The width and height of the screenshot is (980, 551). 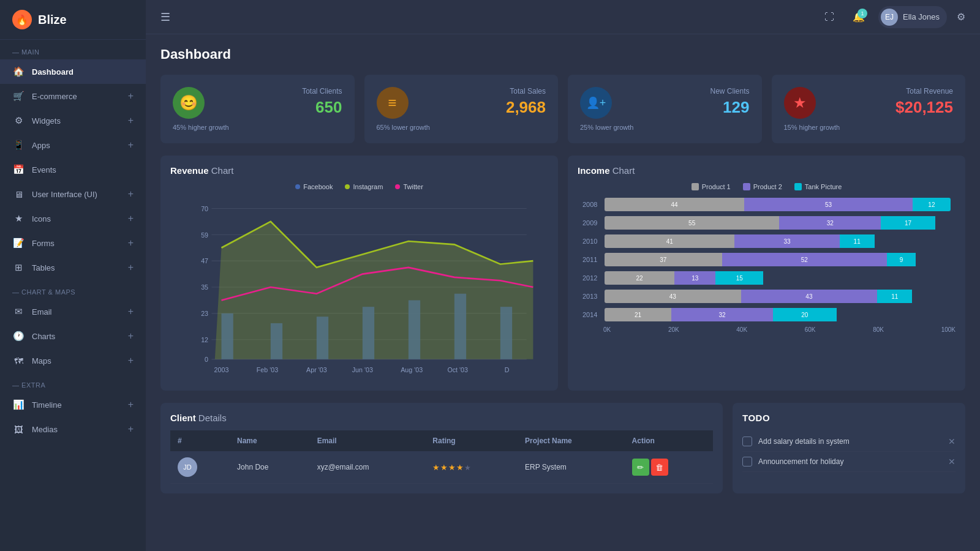 What do you see at coordinates (669, 441) in the screenshot?
I see `col-header-action: Action` at bounding box center [669, 441].